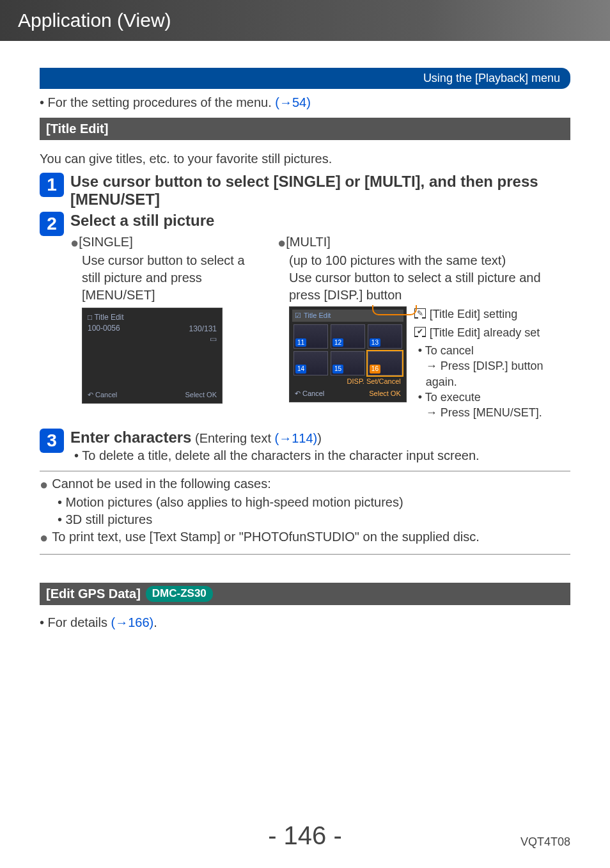  Describe the element at coordinates (201, 395) in the screenshot. I see `ss-single-select: Select OK` at that location.